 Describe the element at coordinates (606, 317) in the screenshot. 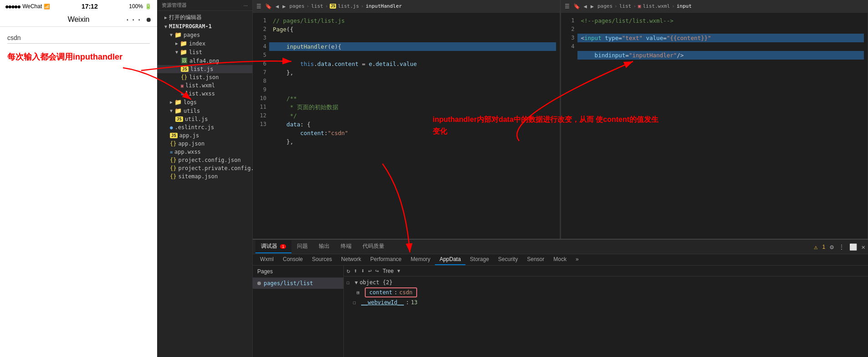

I see `data-rows: ☐ ▼ object {2} ⊞ content` at that location.